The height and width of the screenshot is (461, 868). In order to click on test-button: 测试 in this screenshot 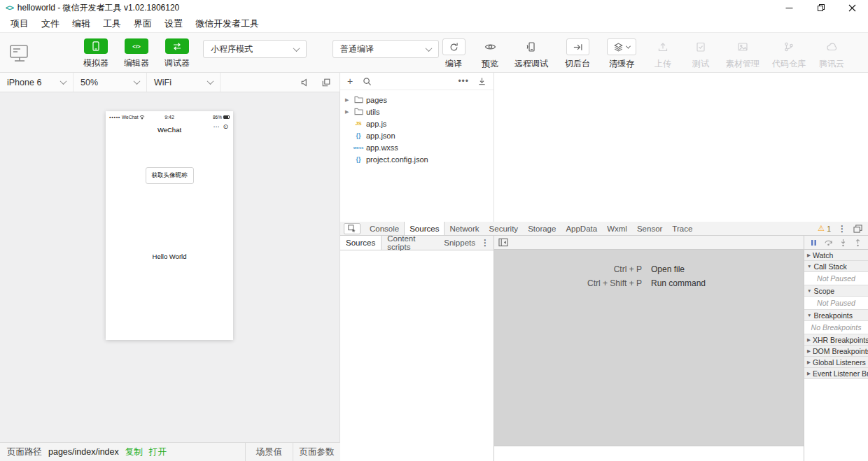, I will do `click(701, 55)`.